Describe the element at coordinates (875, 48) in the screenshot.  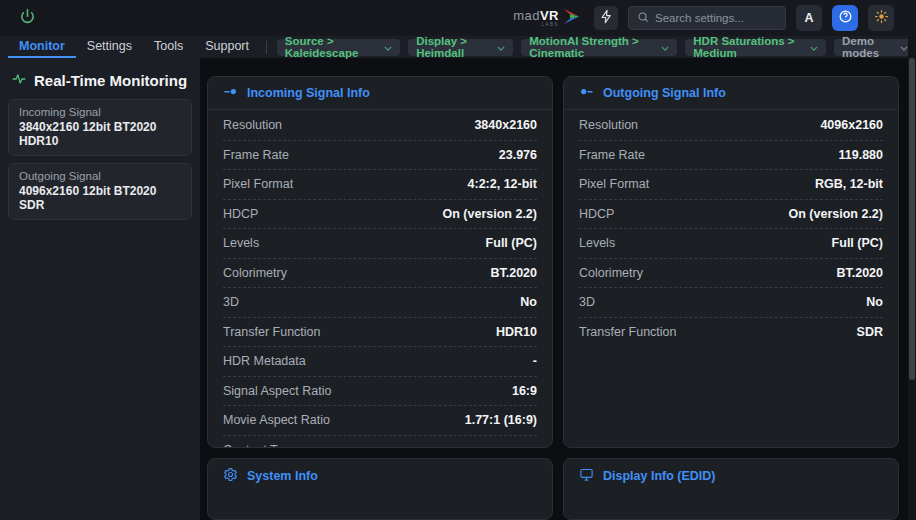
I see `setting-chip: Demo modes` at that location.